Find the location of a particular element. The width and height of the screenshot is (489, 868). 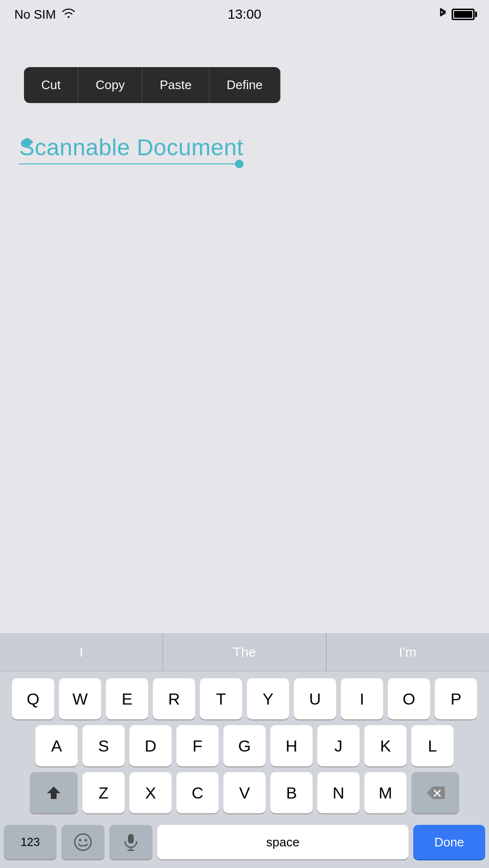

battery-fill is located at coordinates (463, 14).